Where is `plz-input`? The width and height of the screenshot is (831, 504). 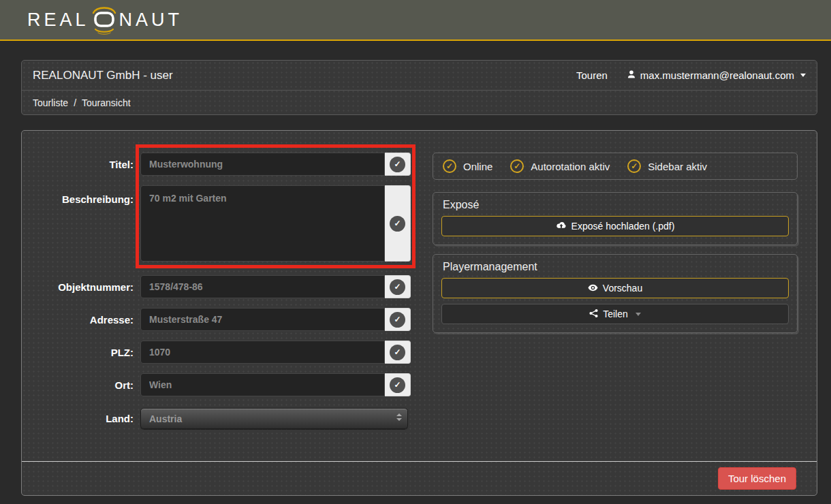
plz-input is located at coordinates (263, 352).